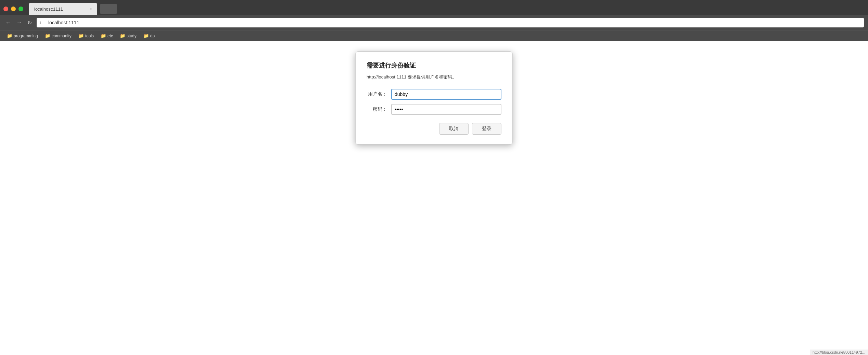 The image size is (868, 355). Describe the element at coordinates (450, 23) in the screenshot. I see `address-input: ℹ localhost:1111` at that location.